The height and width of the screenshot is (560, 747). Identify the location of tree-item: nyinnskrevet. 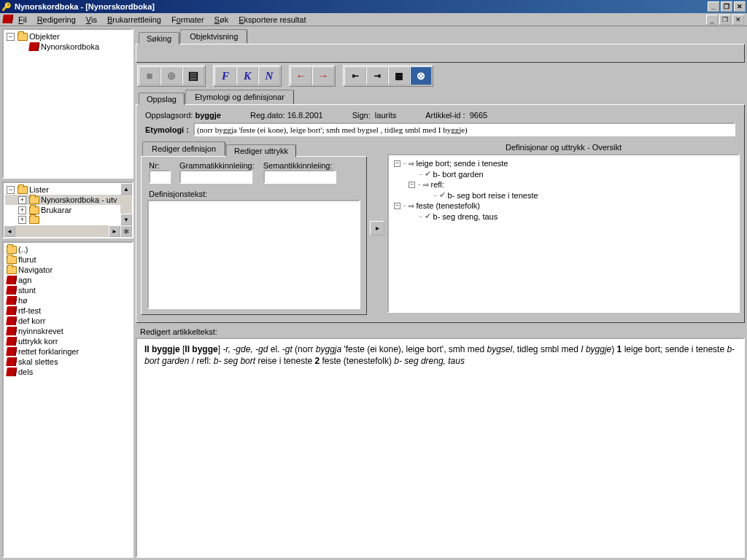
(68, 331).